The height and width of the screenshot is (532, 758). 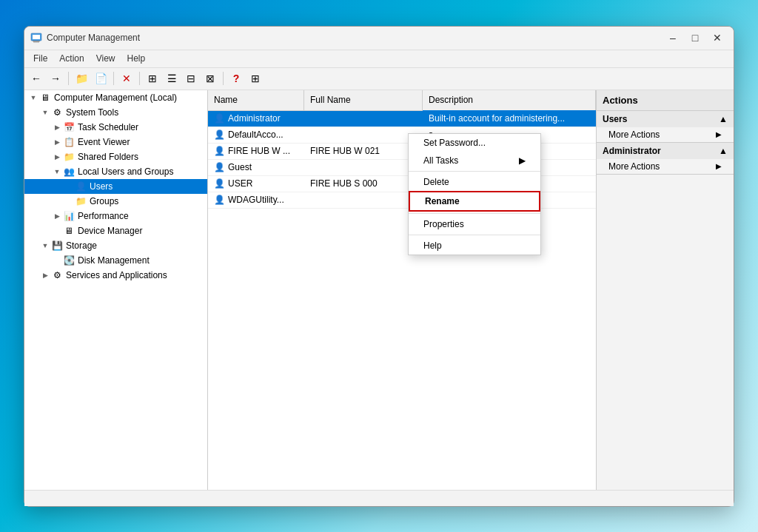 What do you see at coordinates (81, 246) in the screenshot?
I see `tree-storage-label: Storage` at bounding box center [81, 246].